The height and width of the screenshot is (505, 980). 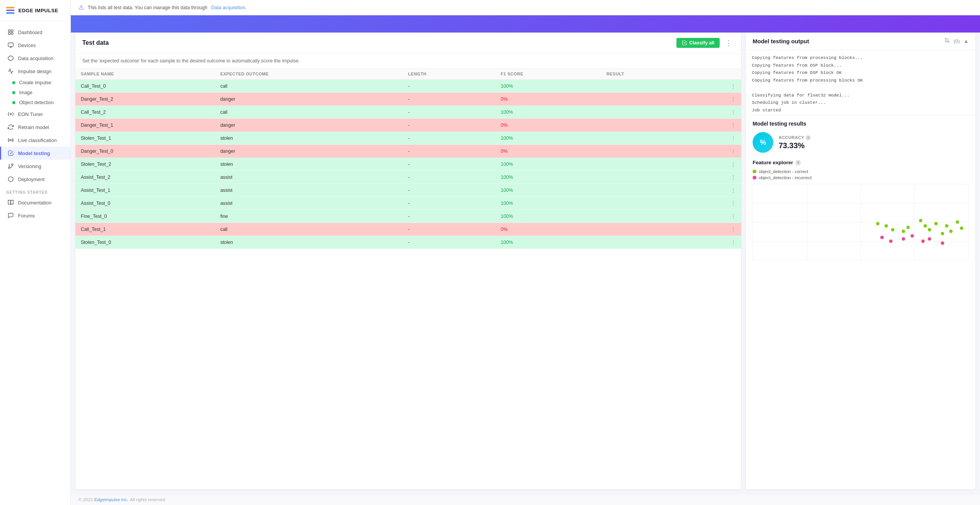 I want to click on feature-explorer-title: Feature explorer ?, so click(x=861, y=162).